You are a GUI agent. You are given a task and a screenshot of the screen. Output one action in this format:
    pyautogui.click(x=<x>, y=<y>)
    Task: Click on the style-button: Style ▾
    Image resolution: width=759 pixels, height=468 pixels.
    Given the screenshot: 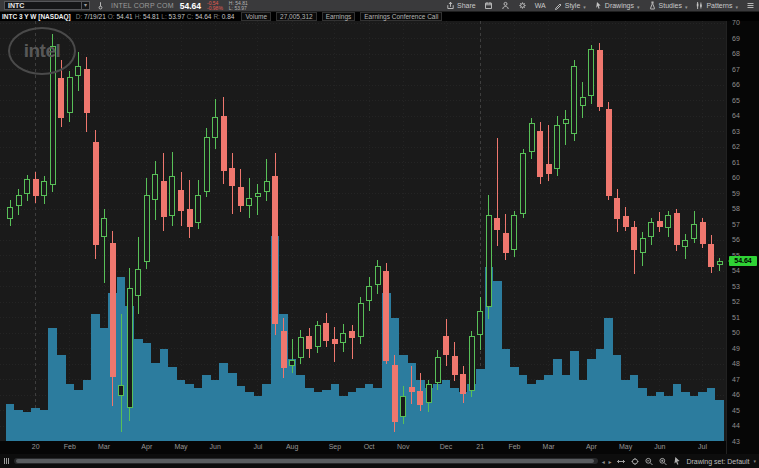 What is the action you would take?
    pyautogui.click(x=570, y=6)
    